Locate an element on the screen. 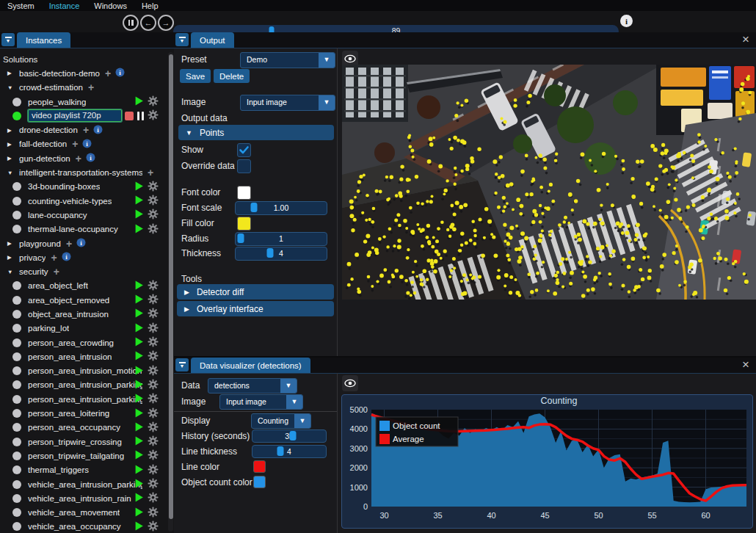 The width and height of the screenshot is (756, 533). tree-row: ▶basic-detection-demo+i is located at coordinates (84, 73).